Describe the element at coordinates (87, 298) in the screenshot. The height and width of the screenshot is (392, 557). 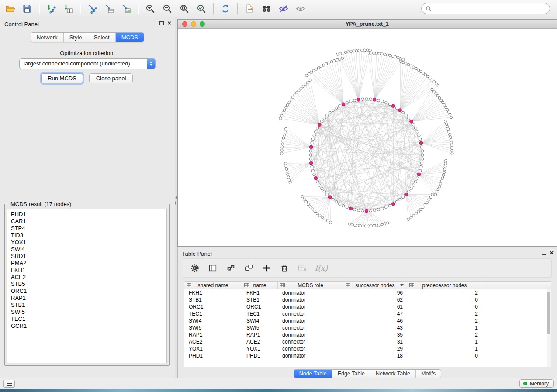
I see `mcds-result-item: RAP1` at that location.